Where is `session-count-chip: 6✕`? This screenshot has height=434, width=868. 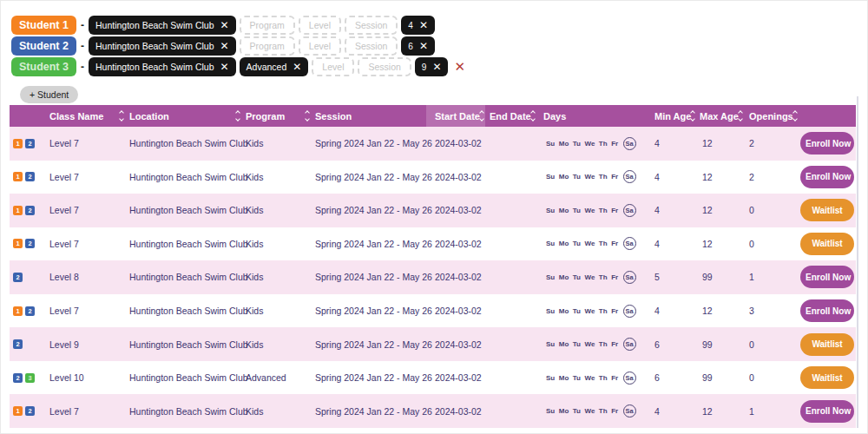 session-count-chip: 6✕ is located at coordinates (418, 46).